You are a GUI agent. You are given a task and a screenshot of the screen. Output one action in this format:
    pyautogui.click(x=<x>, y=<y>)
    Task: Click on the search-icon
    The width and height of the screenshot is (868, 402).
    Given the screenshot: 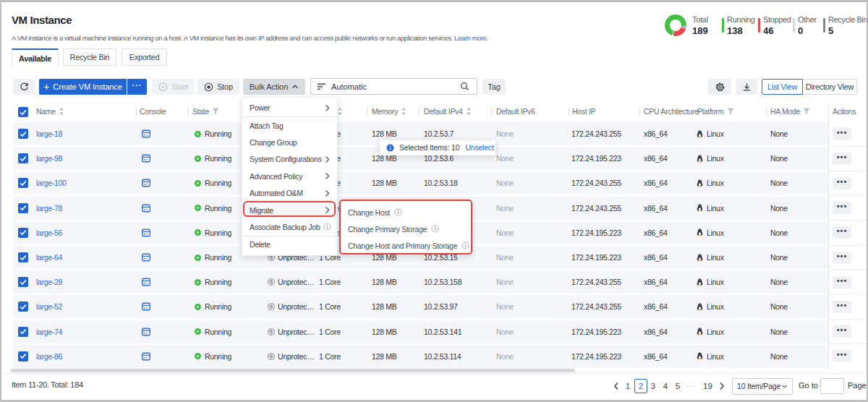 What is the action you would take?
    pyautogui.click(x=464, y=87)
    